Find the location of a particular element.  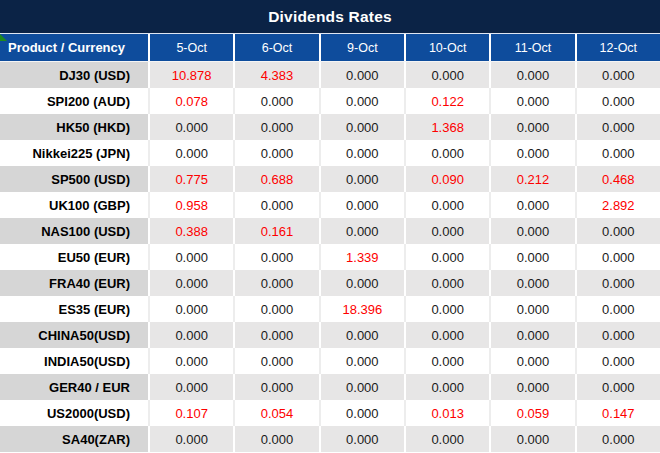

product-label: EU50 (EUR) is located at coordinates (74, 257).